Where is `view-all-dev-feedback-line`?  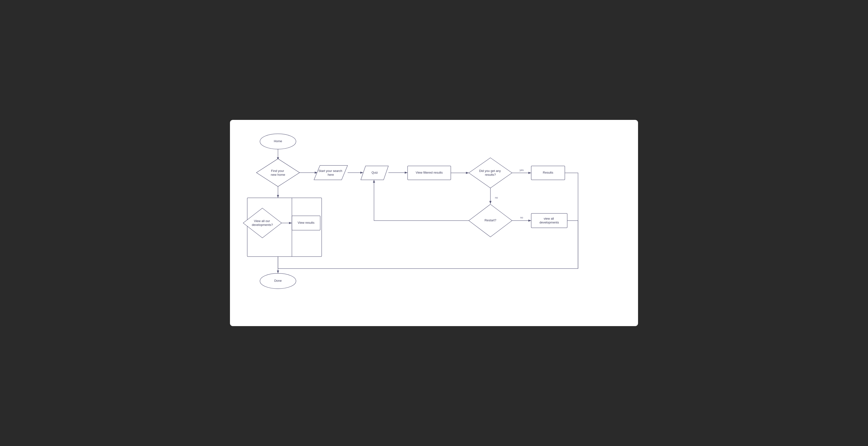
view-all-dev-feedback-line is located at coordinates (572, 244).